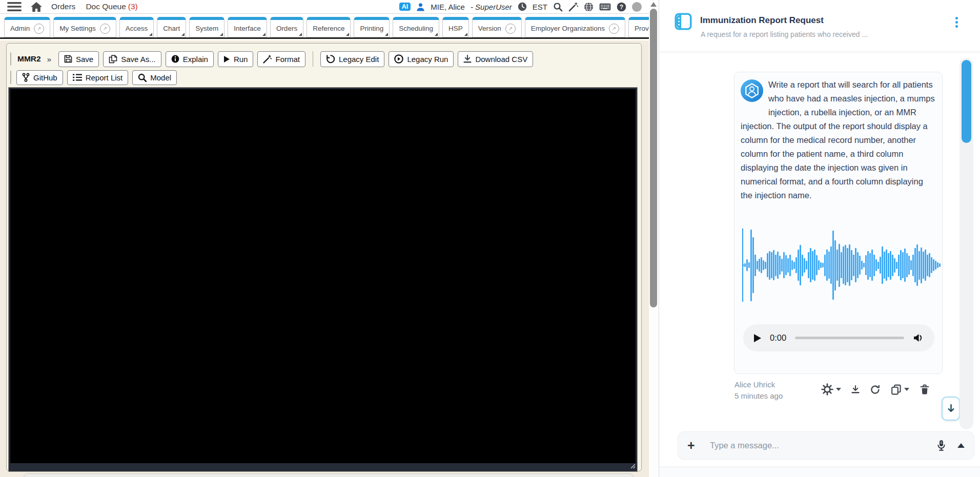 Image resolution: width=980 pixels, height=477 pixels. Describe the element at coordinates (98, 78) in the screenshot. I see `report-list-button: Report List` at that location.